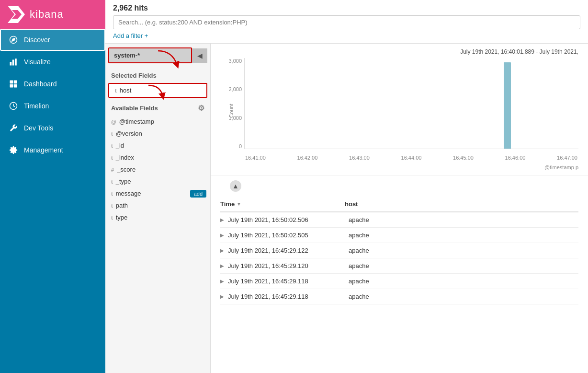 The width and height of the screenshot is (588, 373). What do you see at coordinates (53, 84) in the screenshot?
I see `sidebar-item-dashboard: Dashboard` at bounding box center [53, 84].